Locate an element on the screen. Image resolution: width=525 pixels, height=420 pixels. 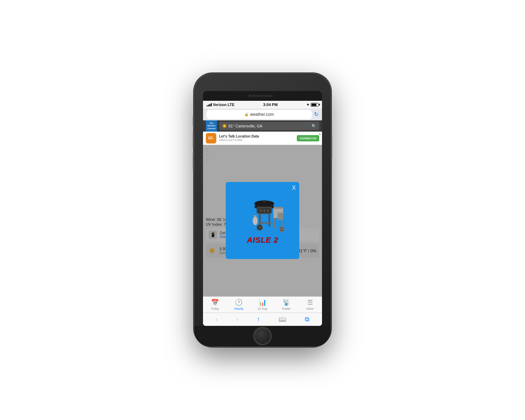
status-bar: Verizon LTE 3:04 PM ✦ is located at coordinates (262, 105).